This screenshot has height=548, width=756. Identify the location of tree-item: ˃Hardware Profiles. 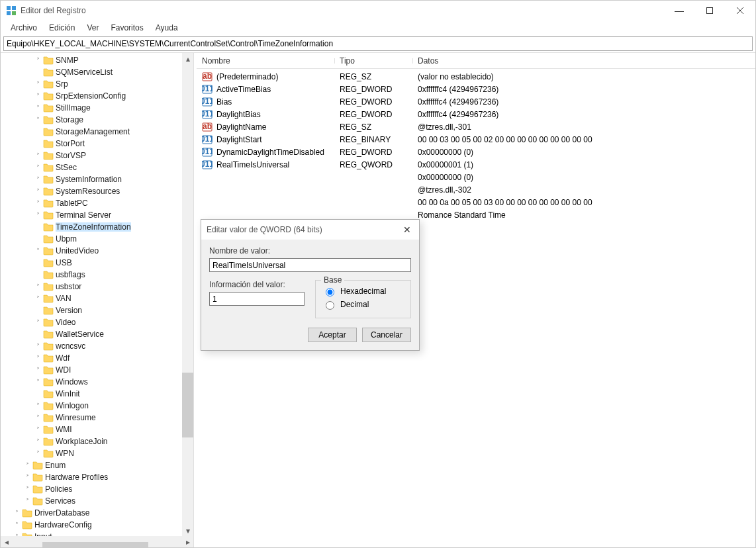
(97, 477).